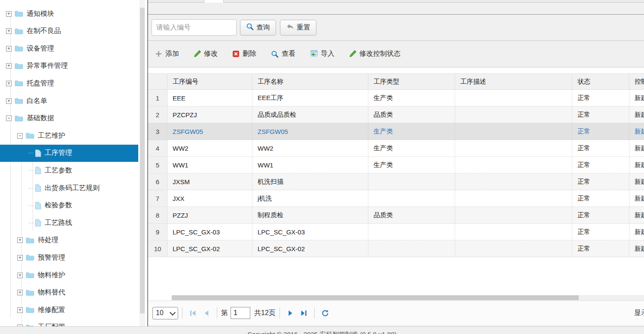 The width and height of the screenshot is (644, 334). Describe the element at coordinates (158, 82) in the screenshot. I see `row-number-header` at that location.